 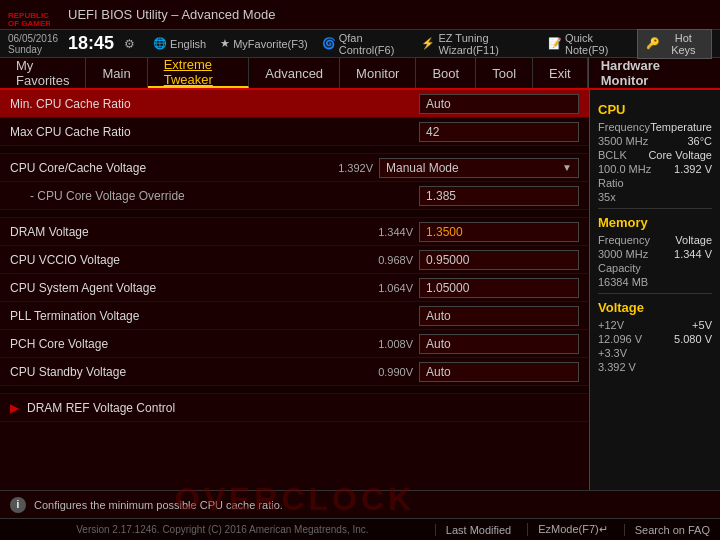 What do you see at coordinates (674, 44) in the screenshot?
I see `hotkeys-button: 🔑 Hot Keys` at bounding box center [674, 44].